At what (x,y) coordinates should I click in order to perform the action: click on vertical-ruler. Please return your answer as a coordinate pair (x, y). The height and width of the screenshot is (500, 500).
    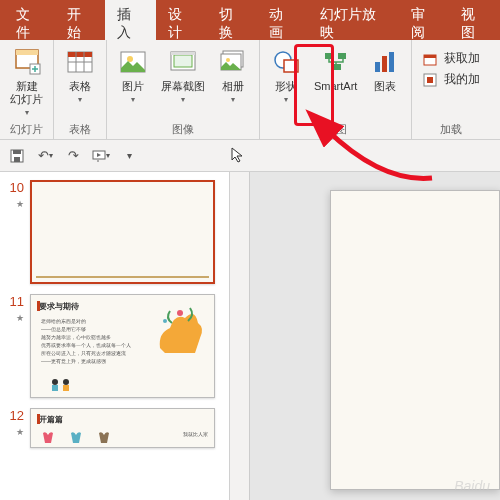
    Looking at the image, I should click on (240, 336).